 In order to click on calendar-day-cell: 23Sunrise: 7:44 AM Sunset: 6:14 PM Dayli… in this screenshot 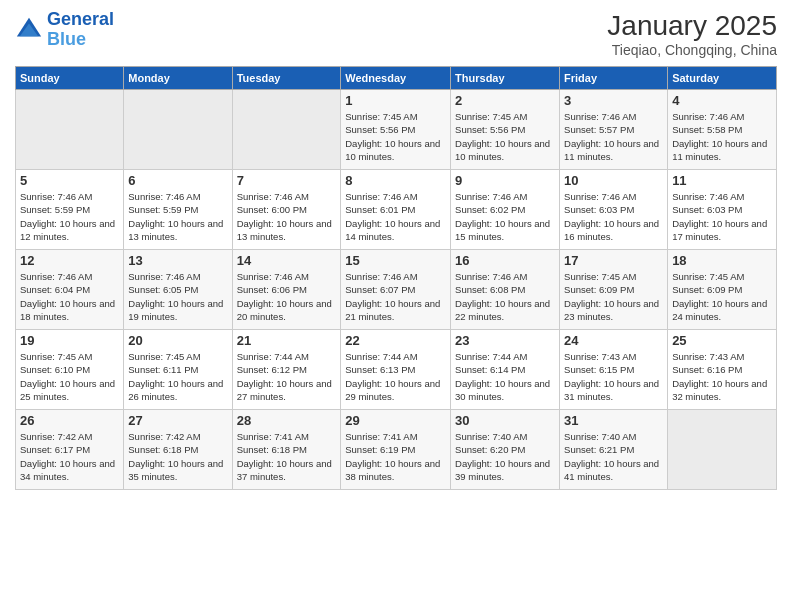, I will do `click(506, 370)`.